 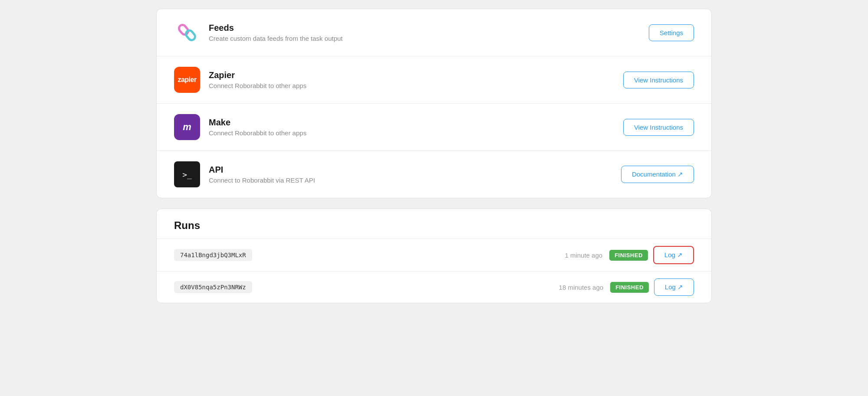 What do you see at coordinates (411, 133) in the screenshot?
I see `make-description: Connect Roborabbit to other apps` at bounding box center [411, 133].